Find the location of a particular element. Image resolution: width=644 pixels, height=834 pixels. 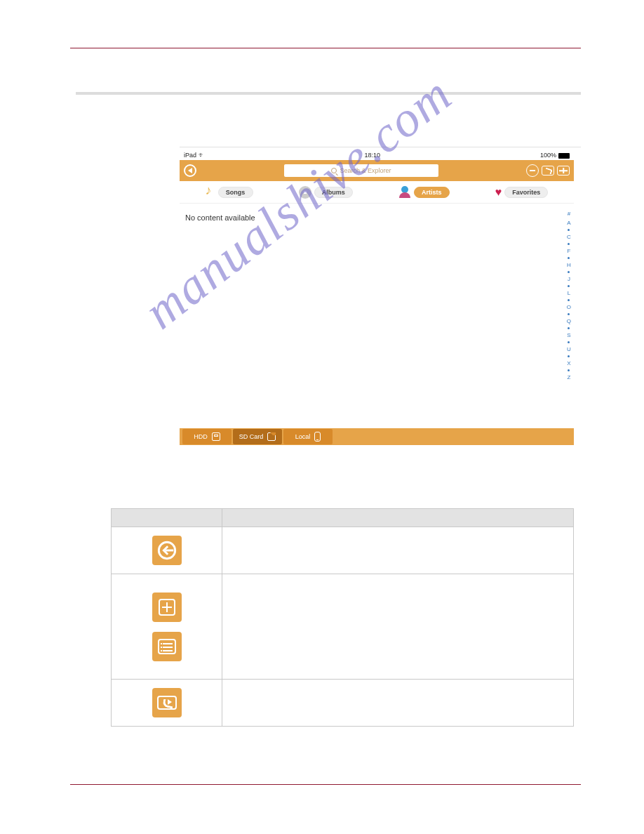

index-letter: L is located at coordinates (569, 293).